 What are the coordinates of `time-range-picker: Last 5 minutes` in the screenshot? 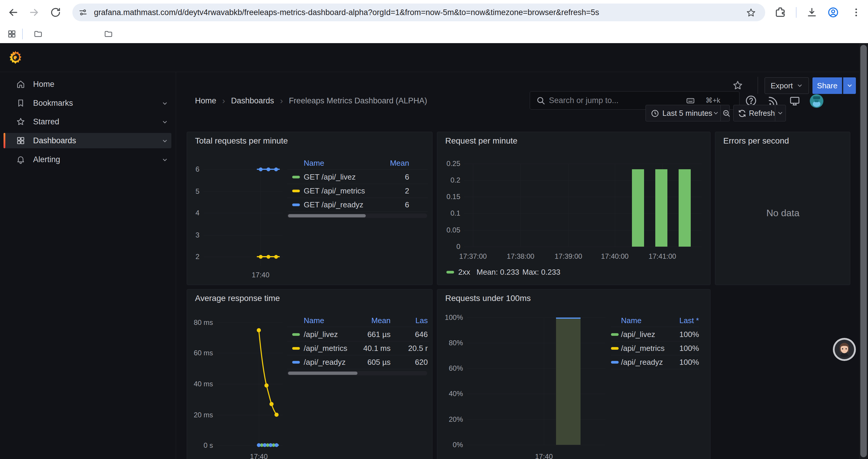 It's located at (688, 113).